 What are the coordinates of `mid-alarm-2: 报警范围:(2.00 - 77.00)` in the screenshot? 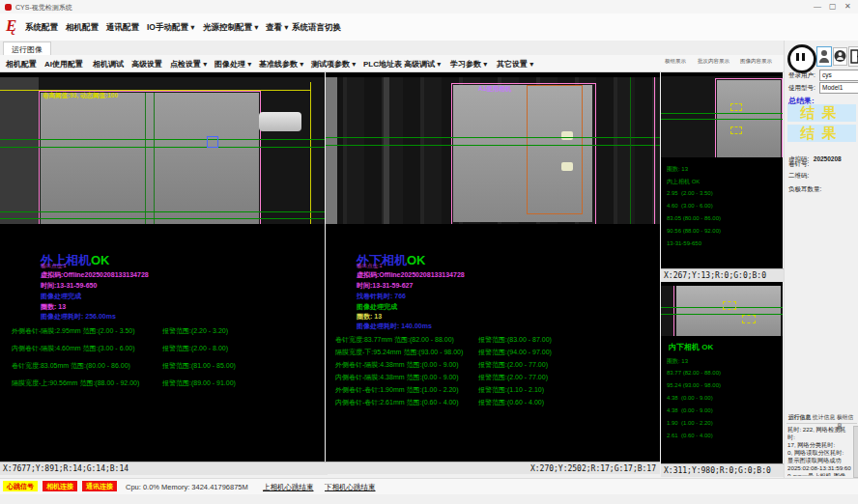 It's located at (513, 365).